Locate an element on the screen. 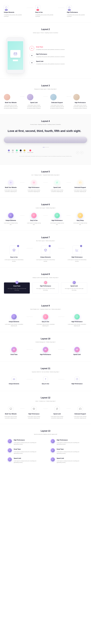 The width and height of the screenshot is (91, 644). step-badge: 1 is located at coordinates (17, 282).